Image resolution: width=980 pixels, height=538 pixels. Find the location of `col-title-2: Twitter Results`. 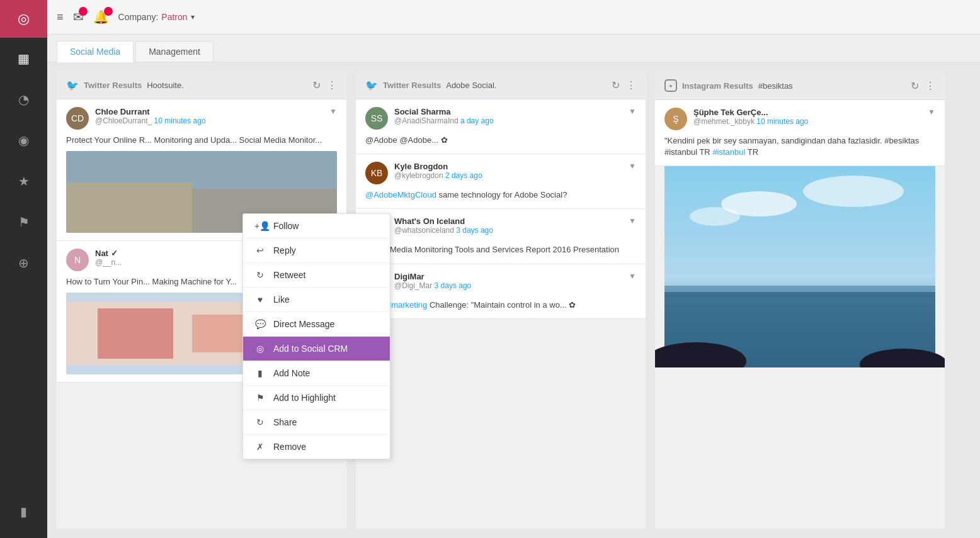

col-title-2: Twitter Results is located at coordinates (412, 86).